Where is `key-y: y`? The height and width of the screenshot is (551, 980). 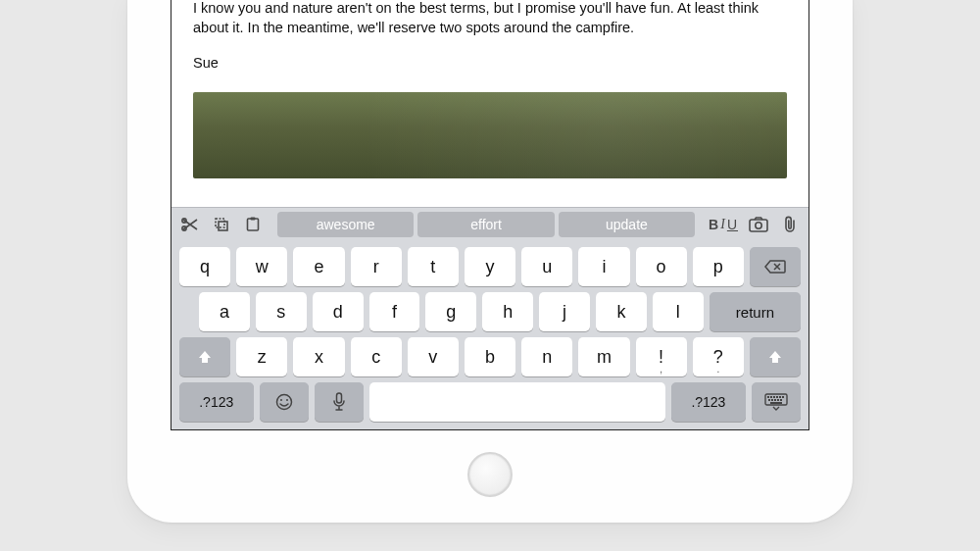 key-y: y is located at coordinates (490, 267).